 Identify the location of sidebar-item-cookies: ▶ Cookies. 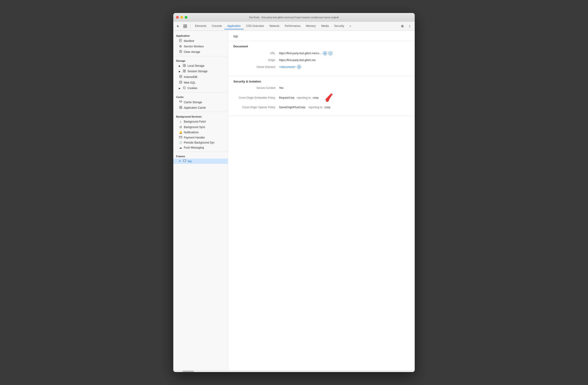
(201, 88).